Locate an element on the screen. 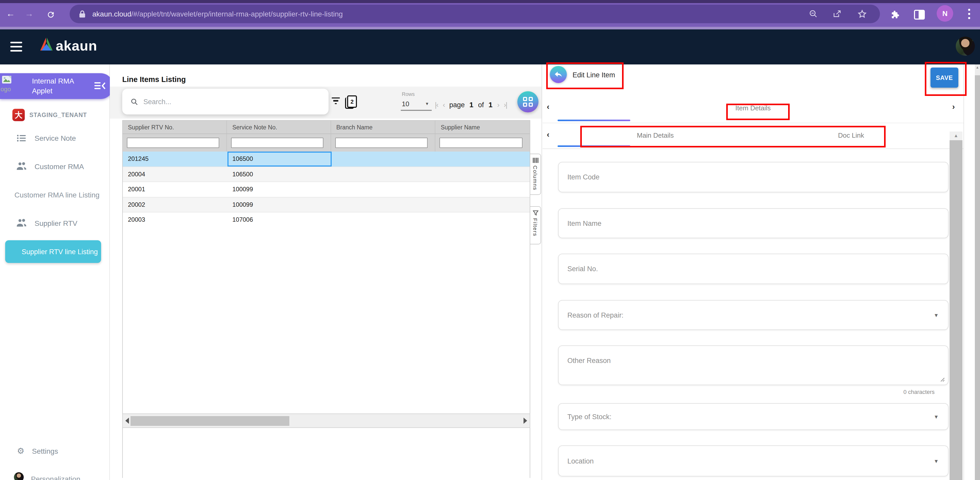  sidebar: ogo Internal RMA Applet 大 STAGING_TENANT… is located at coordinates (55, 272).